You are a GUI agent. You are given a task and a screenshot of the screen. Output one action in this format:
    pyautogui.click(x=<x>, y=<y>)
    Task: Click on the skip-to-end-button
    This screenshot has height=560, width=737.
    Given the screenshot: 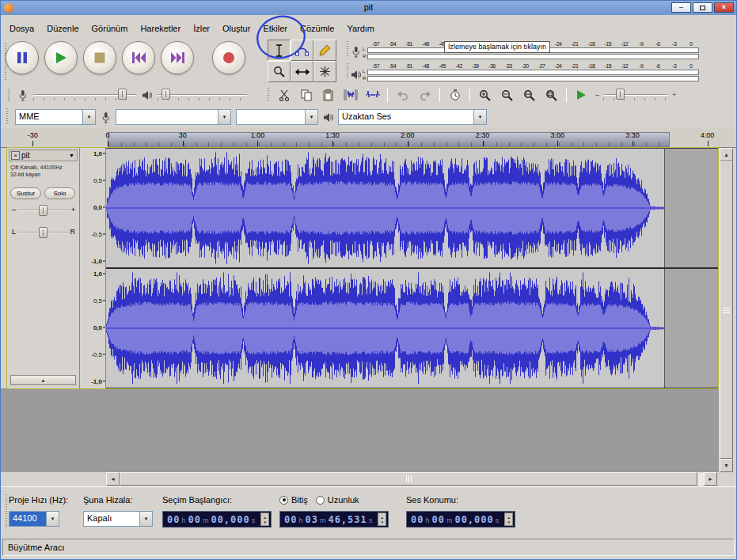 What is the action you would take?
    pyautogui.click(x=177, y=58)
    